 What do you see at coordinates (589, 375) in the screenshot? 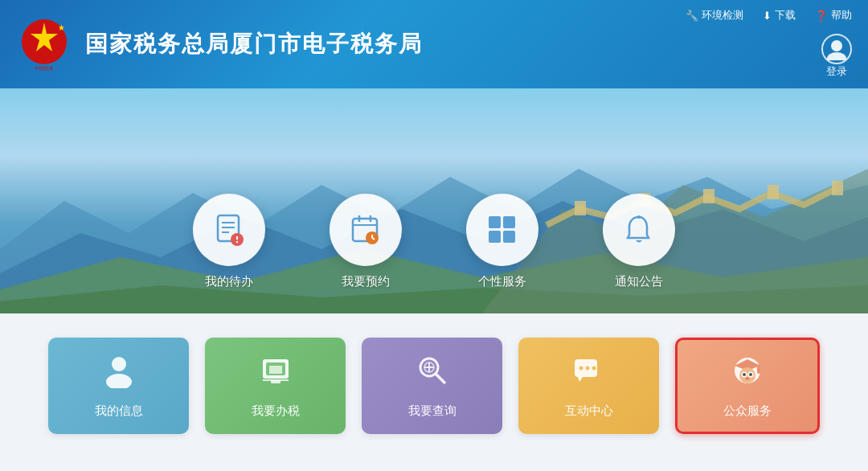
I see `interaction-icon` at bounding box center [589, 375].